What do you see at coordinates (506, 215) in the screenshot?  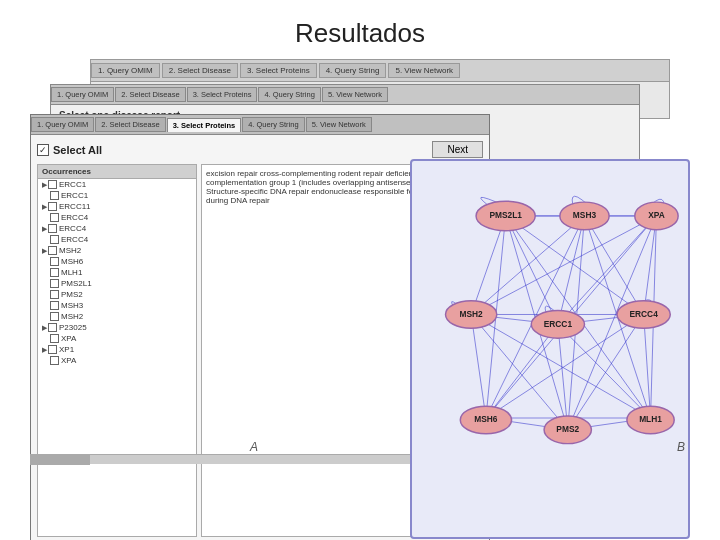 I see `svg-text: PMS2L1` at bounding box center [506, 215].